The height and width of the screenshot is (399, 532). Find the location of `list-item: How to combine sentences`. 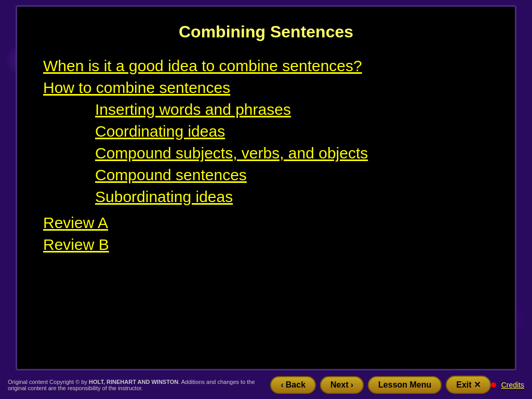

list-item: How to combine sentences is located at coordinates (266, 88).